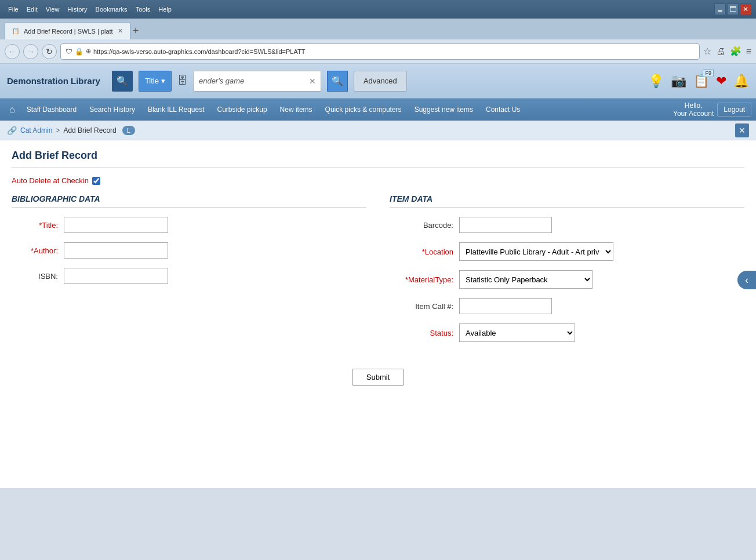 The width and height of the screenshot is (756, 560). Describe the element at coordinates (122, 81) in the screenshot. I see `catalog-icon: 🔍` at that location.